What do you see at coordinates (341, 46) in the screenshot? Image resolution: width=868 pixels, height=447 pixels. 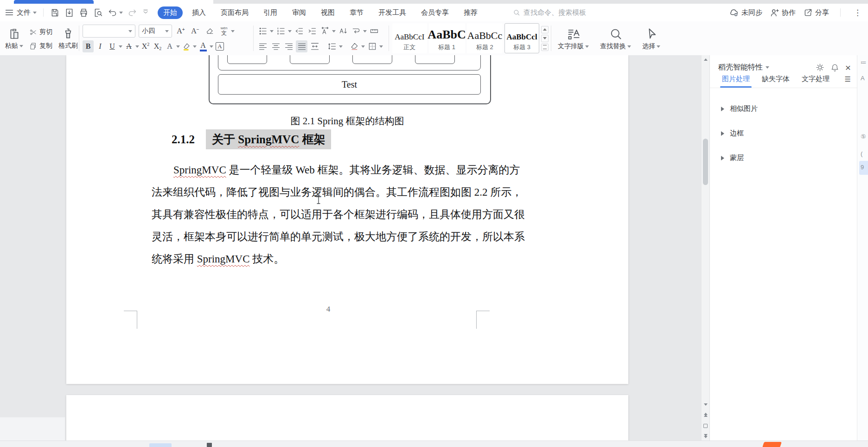 I see `line-spacing-dropdown-icon` at bounding box center [341, 46].